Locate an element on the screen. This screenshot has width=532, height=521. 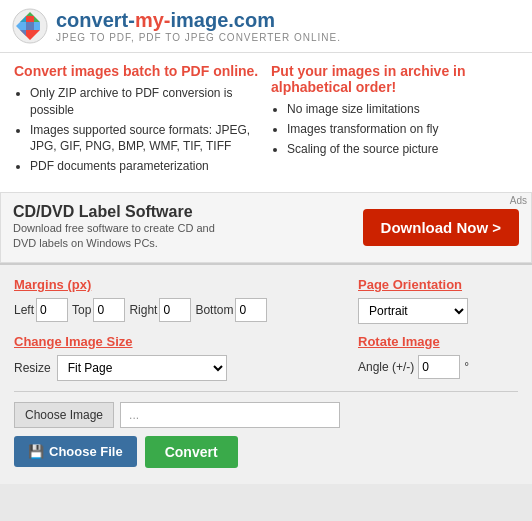
orientation-label: Page Orientation is located at coordinates (438, 284).